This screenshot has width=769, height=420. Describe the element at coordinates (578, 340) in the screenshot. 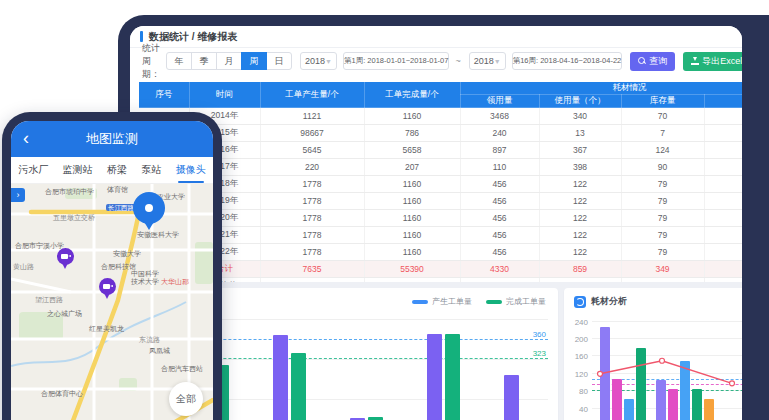

I see `y-axis-tick: 200` at that location.